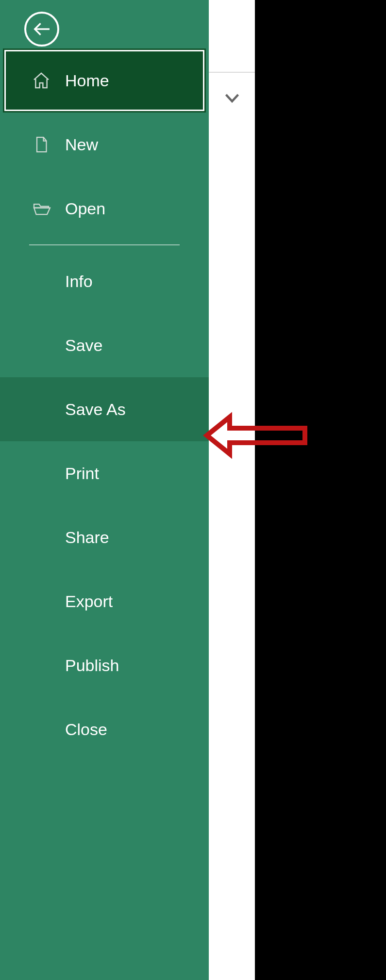 The width and height of the screenshot is (386, 980). Describe the element at coordinates (104, 729) in the screenshot. I see `menu-item-close: Close` at that location.